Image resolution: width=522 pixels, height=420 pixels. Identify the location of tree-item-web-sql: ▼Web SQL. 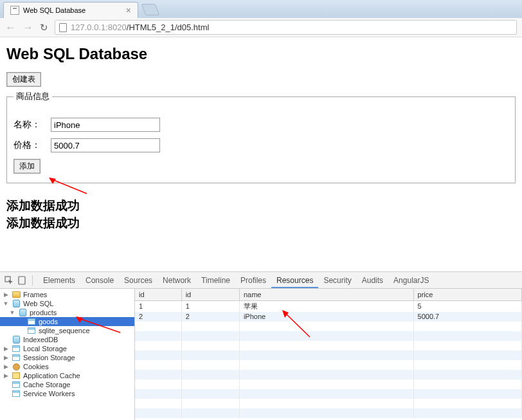
(67, 304).